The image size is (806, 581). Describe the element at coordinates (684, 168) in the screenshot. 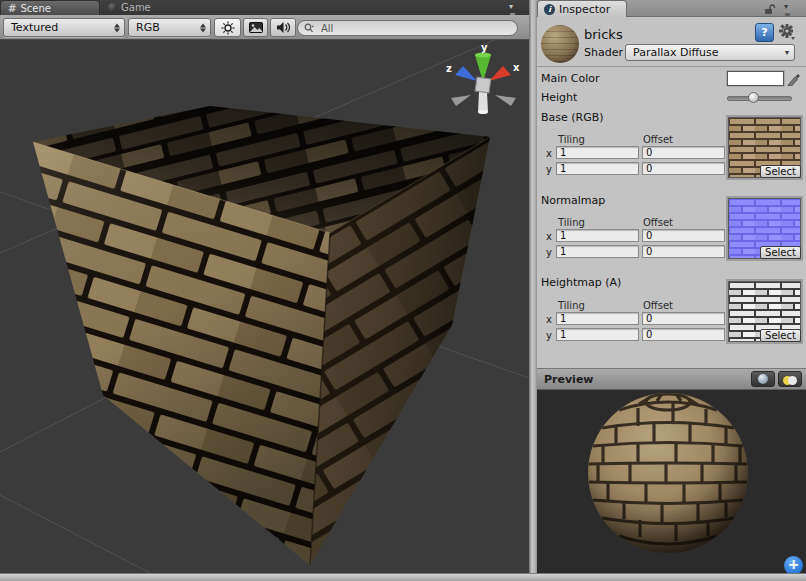

I see `base-offset-y-input` at that location.